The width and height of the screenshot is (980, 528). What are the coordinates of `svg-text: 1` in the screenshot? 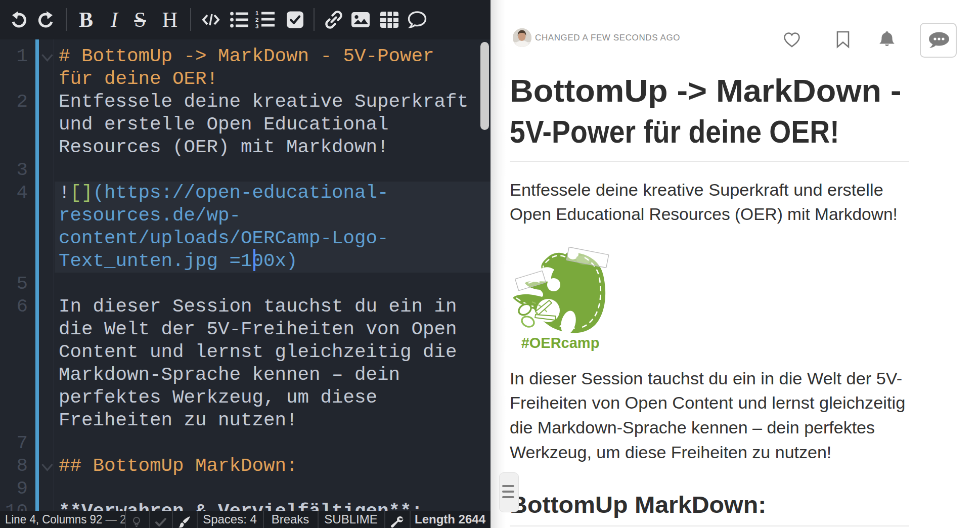 It's located at (257, 13).